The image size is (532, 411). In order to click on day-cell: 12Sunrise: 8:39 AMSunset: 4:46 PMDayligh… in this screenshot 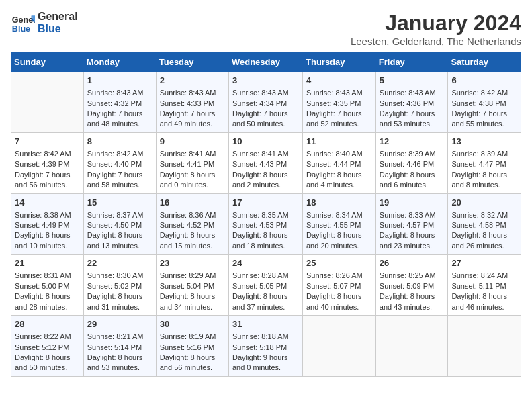, I will do `click(412, 163)`.